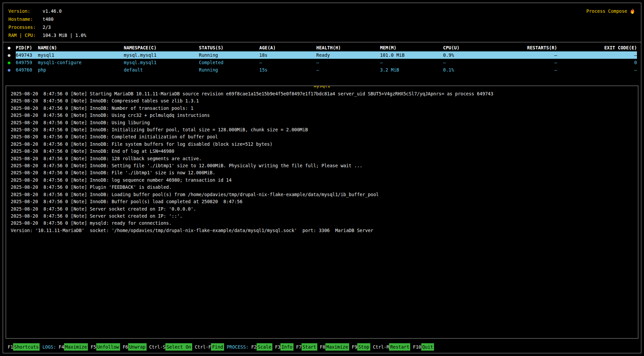 This screenshot has width=644, height=356. I want to click on cell-cpu: 0.9%, so click(472, 55).